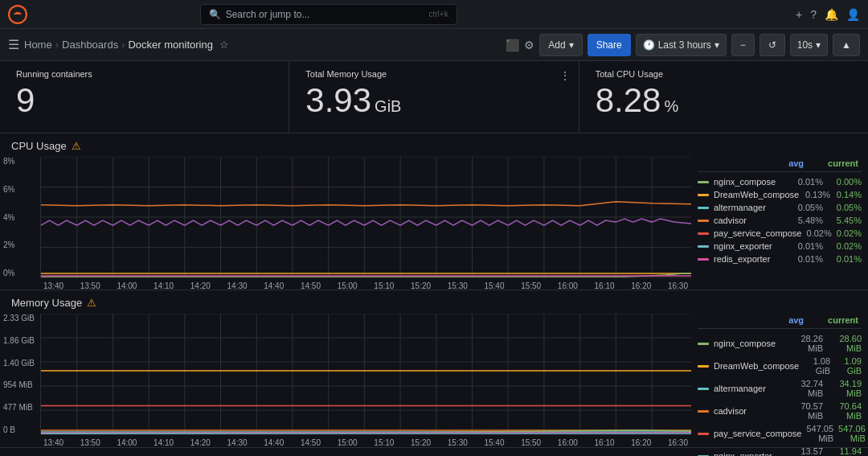 This screenshot has height=456, width=868. I want to click on mem-legend-cur-altermanager: 34.19 MiB, so click(845, 388).